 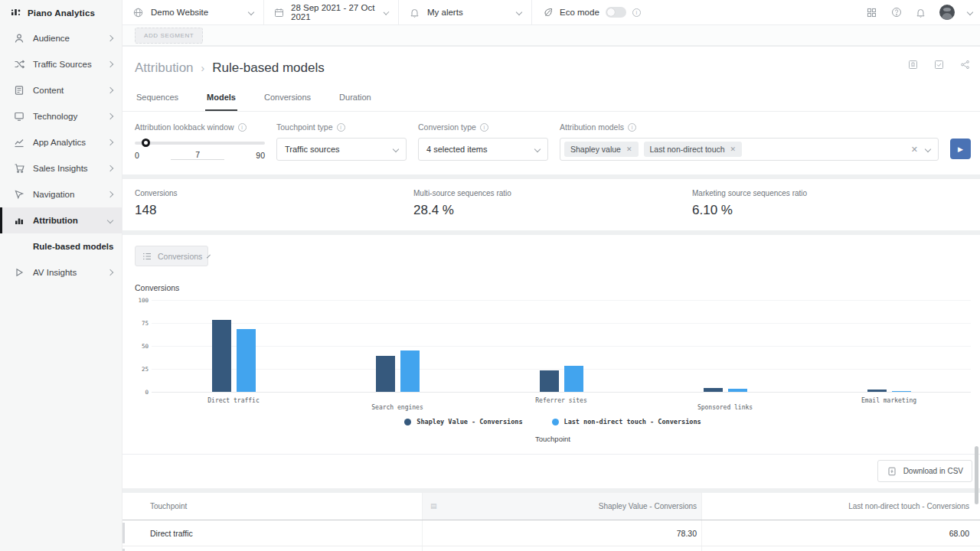 I want to click on conversion-type-select: 4 selected items, so click(x=483, y=149).